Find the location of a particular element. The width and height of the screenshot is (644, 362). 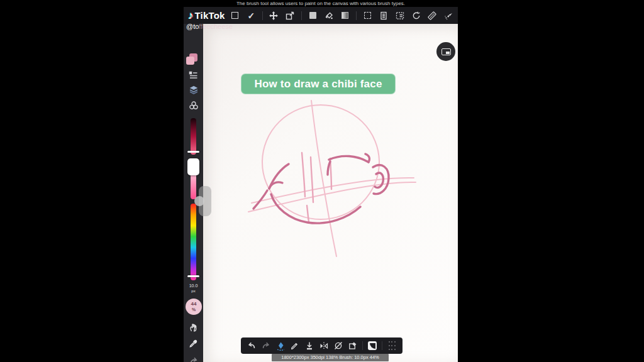

rotate-lock-button is located at coordinates (338, 346).